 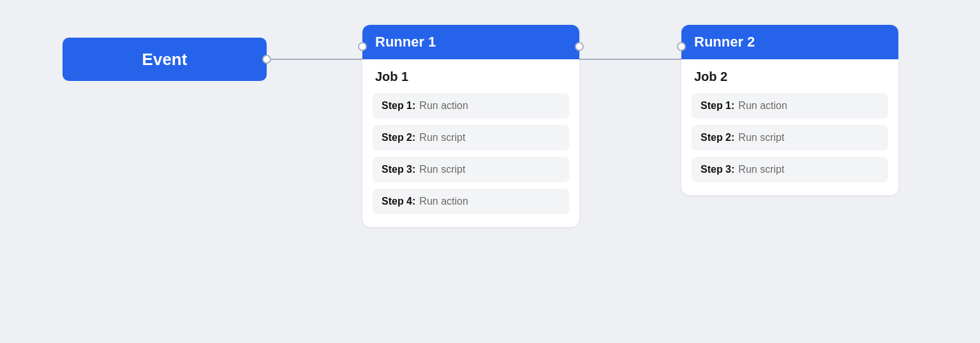 I want to click on event-right-dot, so click(x=267, y=59).